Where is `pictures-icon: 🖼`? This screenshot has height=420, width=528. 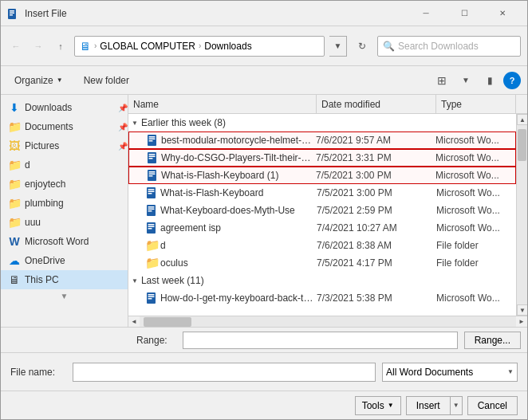
pictures-icon: 🖼 is located at coordinates (14, 146).